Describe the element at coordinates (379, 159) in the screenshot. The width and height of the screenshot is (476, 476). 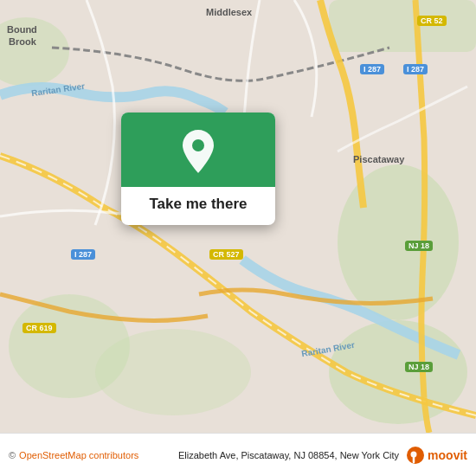
I see `label-piscataway: Piscataway` at that location.